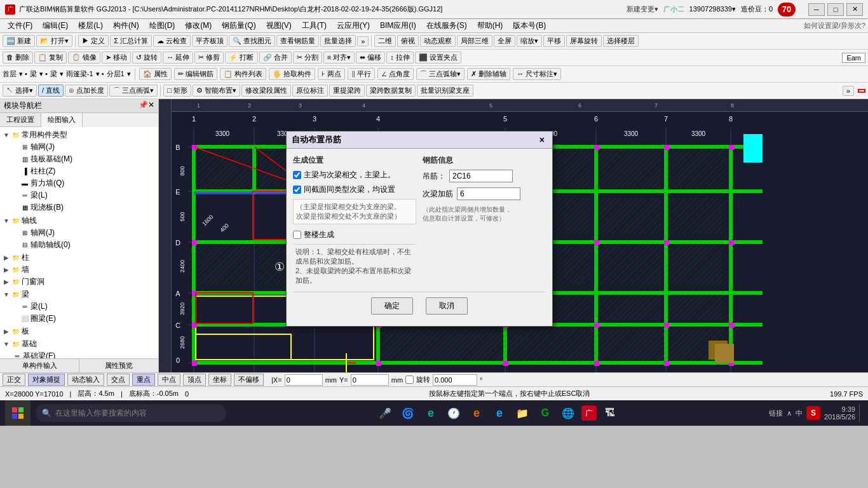 The width and height of the screenshot is (868, 488). What do you see at coordinates (499, 413) in the screenshot?
I see `taskbar-browser3: e` at bounding box center [499, 413].